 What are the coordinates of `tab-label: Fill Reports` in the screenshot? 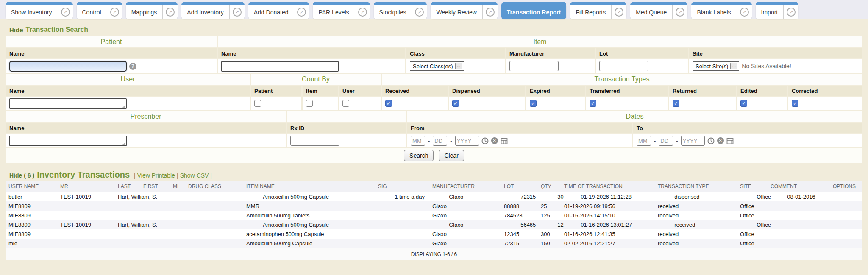 It's located at (591, 12).